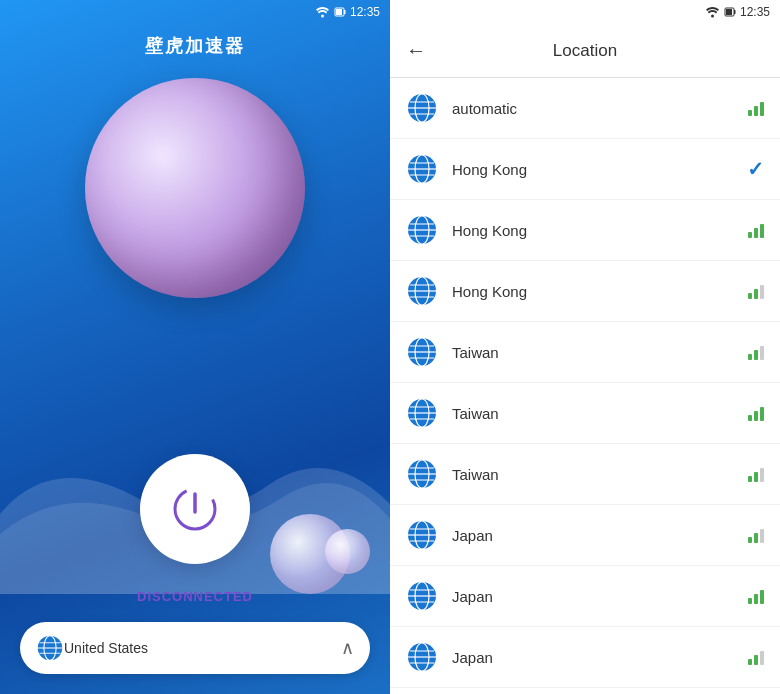 The height and width of the screenshot is (694, 780). Describe the element at coordinates (195, 509) in the screenshot. I see `power-icon` at that location.